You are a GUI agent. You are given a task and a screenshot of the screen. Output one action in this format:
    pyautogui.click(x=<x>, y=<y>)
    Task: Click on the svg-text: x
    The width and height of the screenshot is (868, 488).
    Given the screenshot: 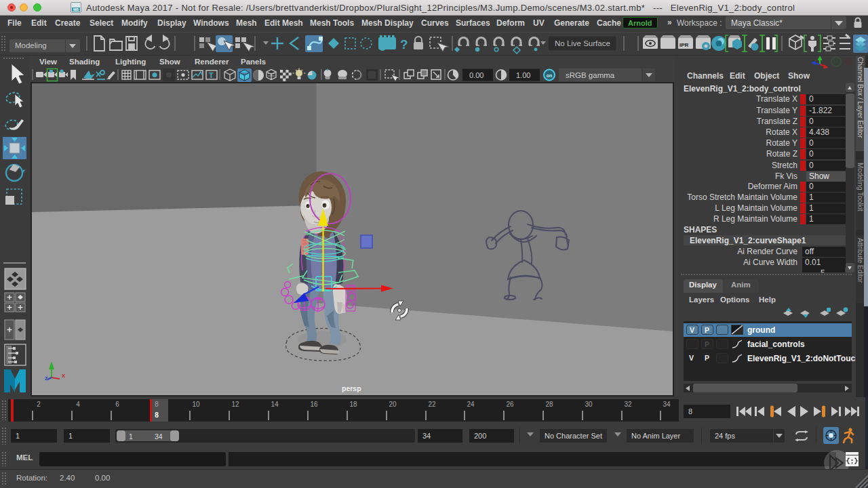 What is the action you would take?
    pyautogui.click(x=64, y=375)
    